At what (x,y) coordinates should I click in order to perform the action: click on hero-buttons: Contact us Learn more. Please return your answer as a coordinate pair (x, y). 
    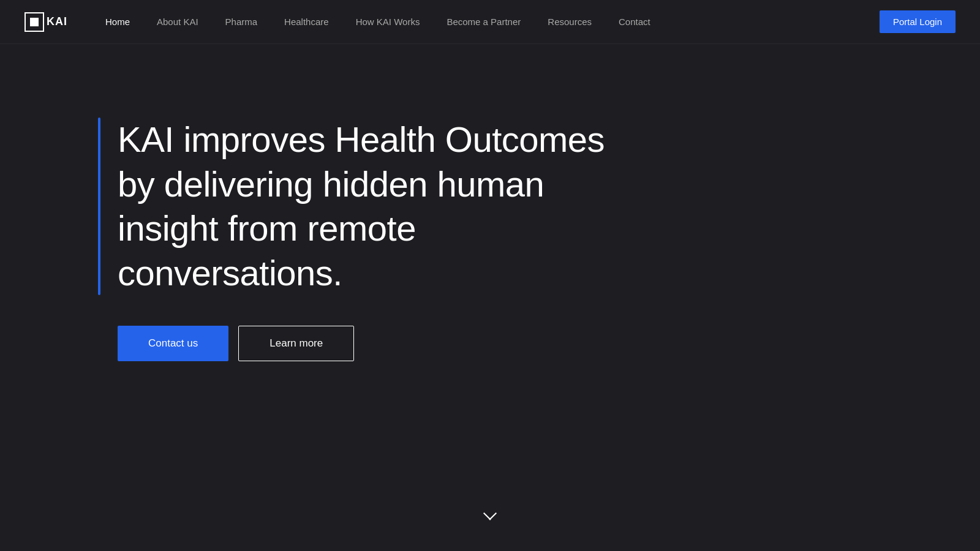
    Looking at the image, I should click on (383, 343).